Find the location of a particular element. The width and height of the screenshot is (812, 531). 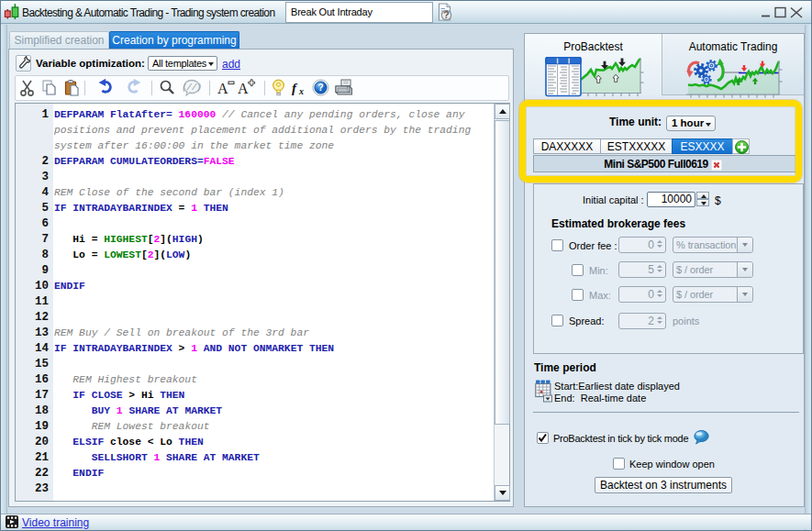

svg-text: f is located at coordinates (295, 88).